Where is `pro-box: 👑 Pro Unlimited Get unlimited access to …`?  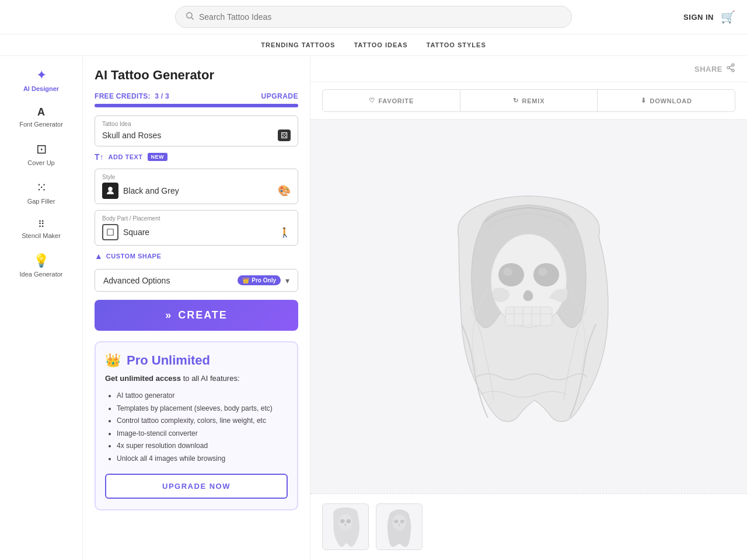
pro-box: 👑 Pro Unlimited Get unlimited access to … is located at coordinates (196, 426).